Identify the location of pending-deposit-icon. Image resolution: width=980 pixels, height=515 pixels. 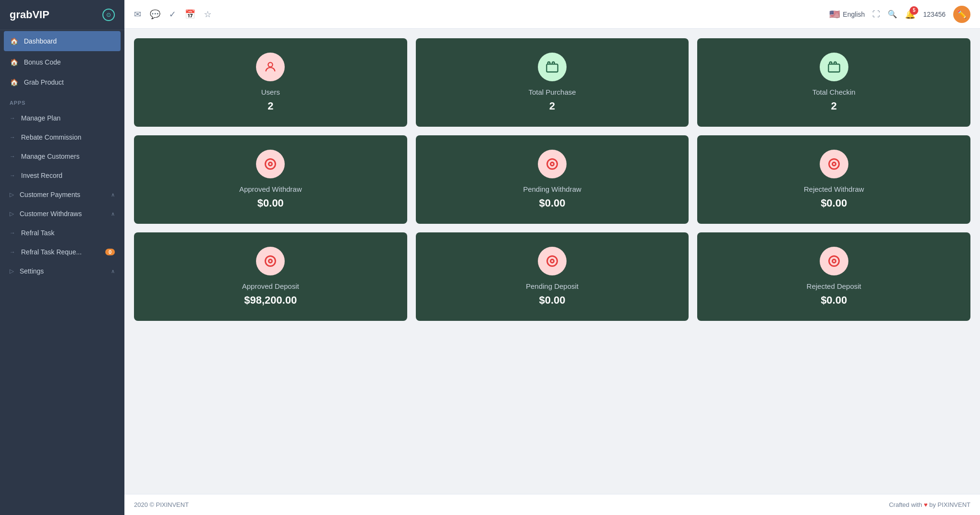
(552, 261).